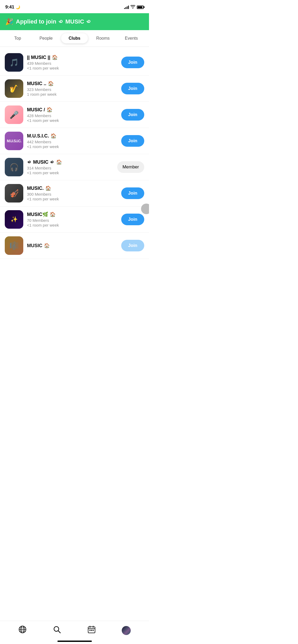 The height and width of the screenshot is (644, 298). I want to click on club-avatar: 🎻, so click(14, 193).